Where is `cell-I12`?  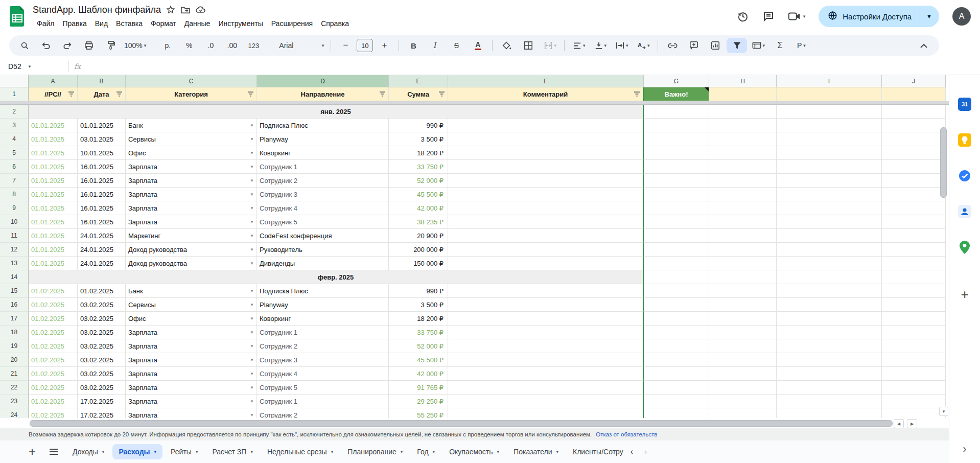 cell-I12 is located at coordinates (829, 249).